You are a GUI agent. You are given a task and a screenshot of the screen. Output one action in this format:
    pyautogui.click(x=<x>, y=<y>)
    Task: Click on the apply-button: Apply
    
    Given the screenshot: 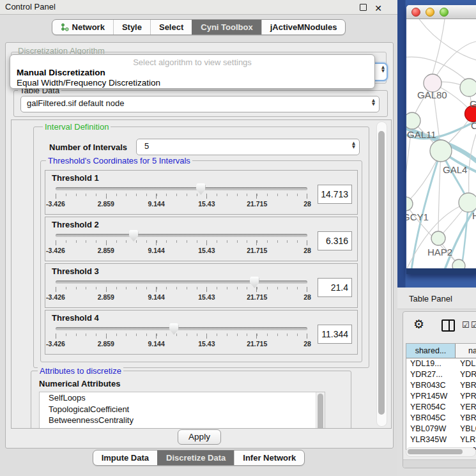 What is the action you would take?
    pyautogui.click(x=199, y=437)
    